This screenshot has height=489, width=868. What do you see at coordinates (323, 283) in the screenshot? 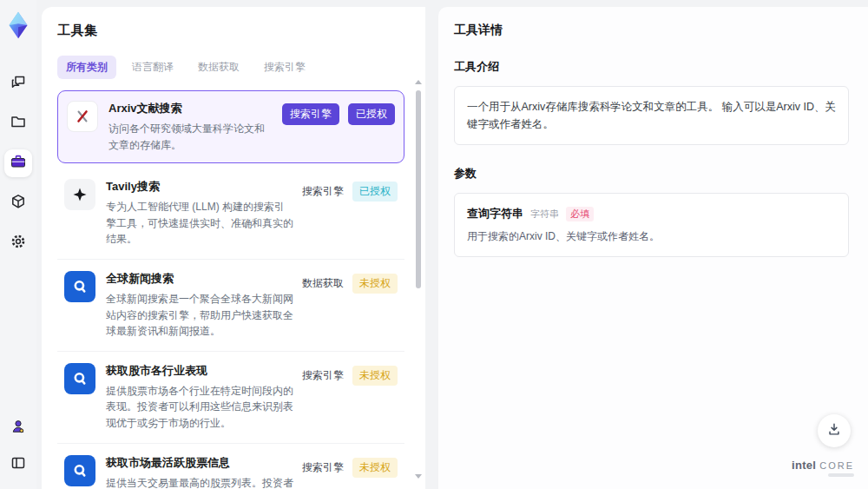
I see `category-tag: 数据获取` at bounding box center [323, 283].